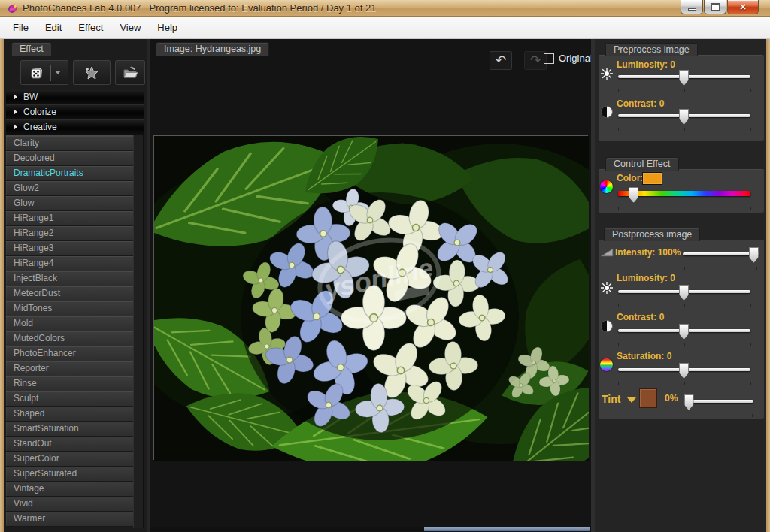 The width and height of the screenshot is (770, 532). What do you see at coordinates (684, 297) in the screenshot?
I see `post-luminosity-slider` at bounding box center [684, 297].